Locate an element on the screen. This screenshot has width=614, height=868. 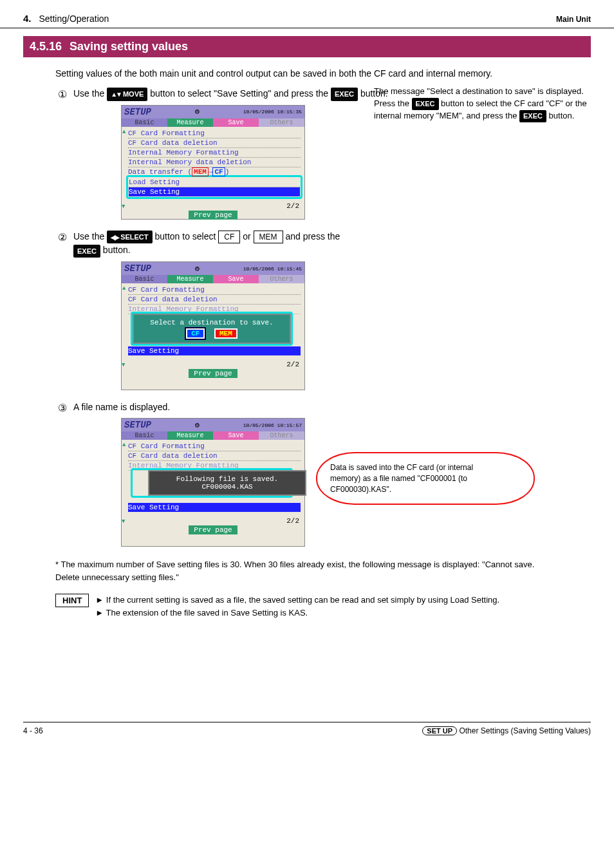
callout-bubble: Data is saved into the CF card (or inter… is located at coordinates (425, 478).